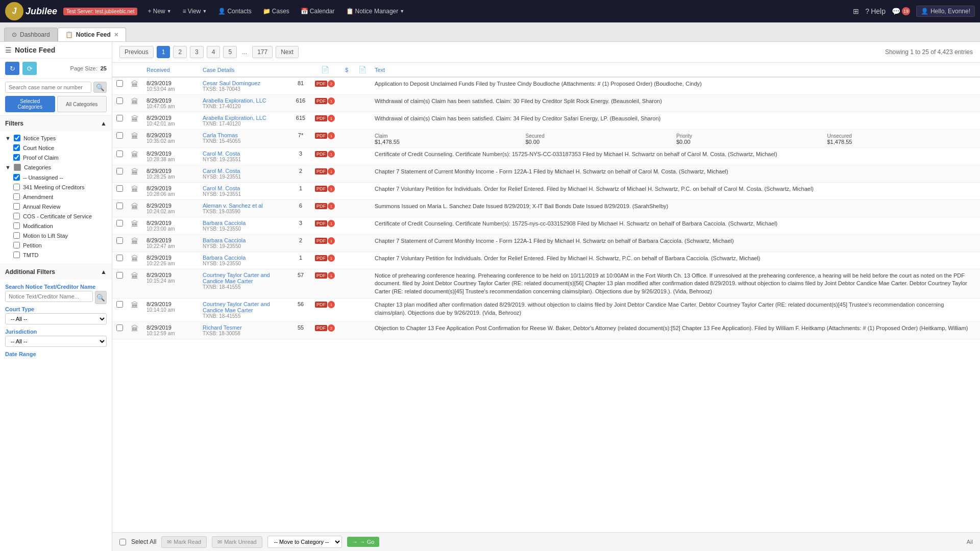 The height and width of the screenshot is (551, 980). I want to click on unassigned-checkbox, so click(16, 178).